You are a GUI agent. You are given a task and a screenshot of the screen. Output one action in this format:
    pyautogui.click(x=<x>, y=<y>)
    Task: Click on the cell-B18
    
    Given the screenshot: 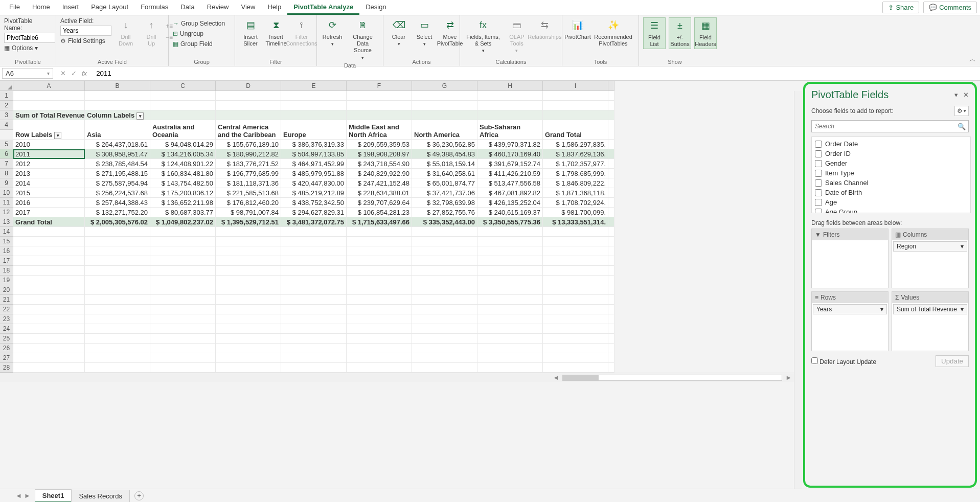 What is the action you would take?
    pyautogui.click(x=118, y=271)
    